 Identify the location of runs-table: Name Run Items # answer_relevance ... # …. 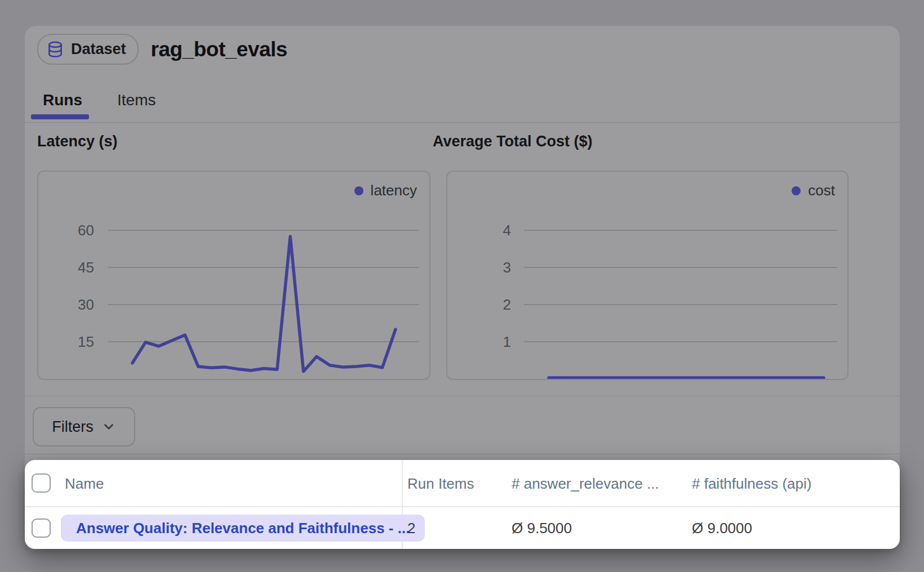
(462, 504).